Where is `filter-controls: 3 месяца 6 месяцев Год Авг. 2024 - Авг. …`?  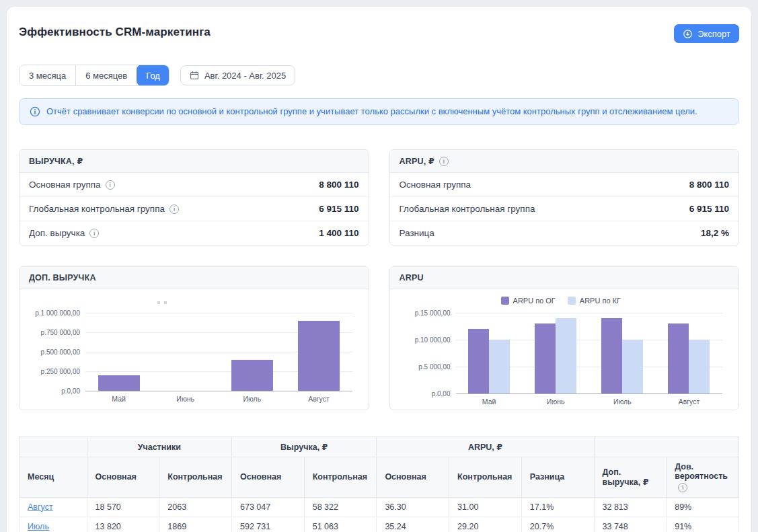 filter-controls: 3 месяца 6 месяцев Год Авг. 2024 - Авг. … is located at coordinates (379, 75).